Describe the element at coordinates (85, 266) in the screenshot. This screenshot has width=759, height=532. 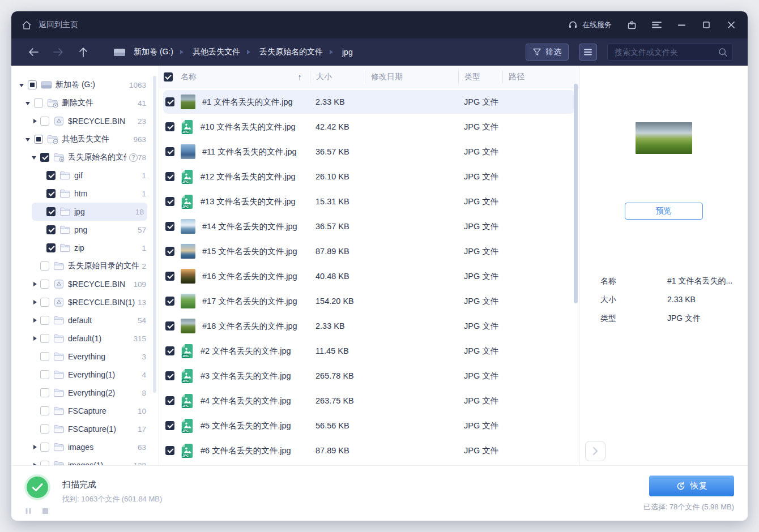
I see `tree-item: 丢失原始目录的文件2` at that location.